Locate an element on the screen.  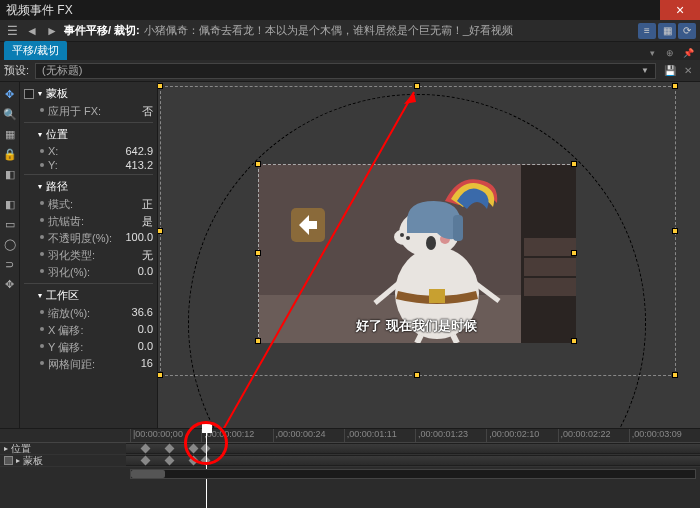
section-mask: ▾蒙板 is located at coordinates (88, 94).